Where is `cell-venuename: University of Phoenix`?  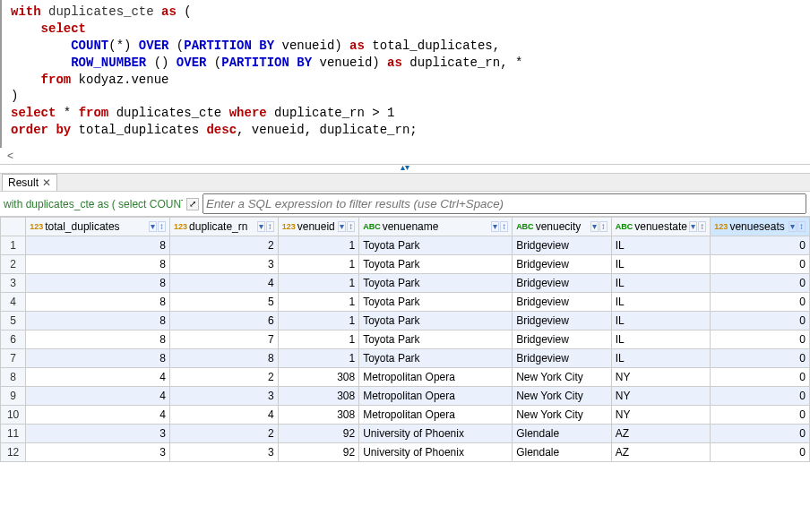
cell-venuename: University of Phoenix is located at coordinates (435, 433).